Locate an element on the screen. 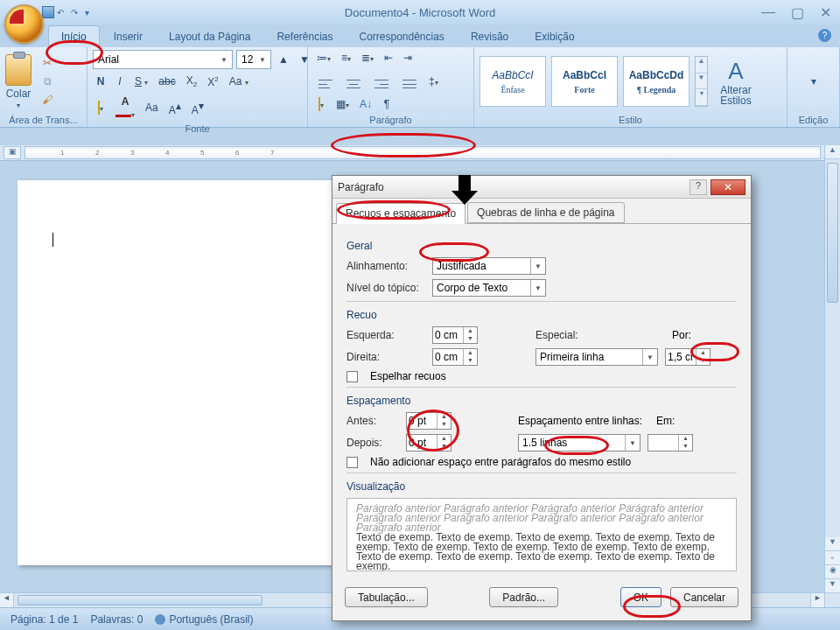 This screenshot has height=630, width=840. annotation-arrow is located at coordinates (465, 190).